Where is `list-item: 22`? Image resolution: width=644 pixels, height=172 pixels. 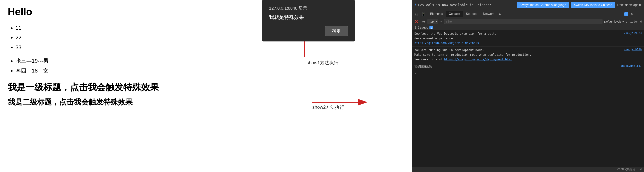
list-item: 22 is located at coordinates (106, 38).